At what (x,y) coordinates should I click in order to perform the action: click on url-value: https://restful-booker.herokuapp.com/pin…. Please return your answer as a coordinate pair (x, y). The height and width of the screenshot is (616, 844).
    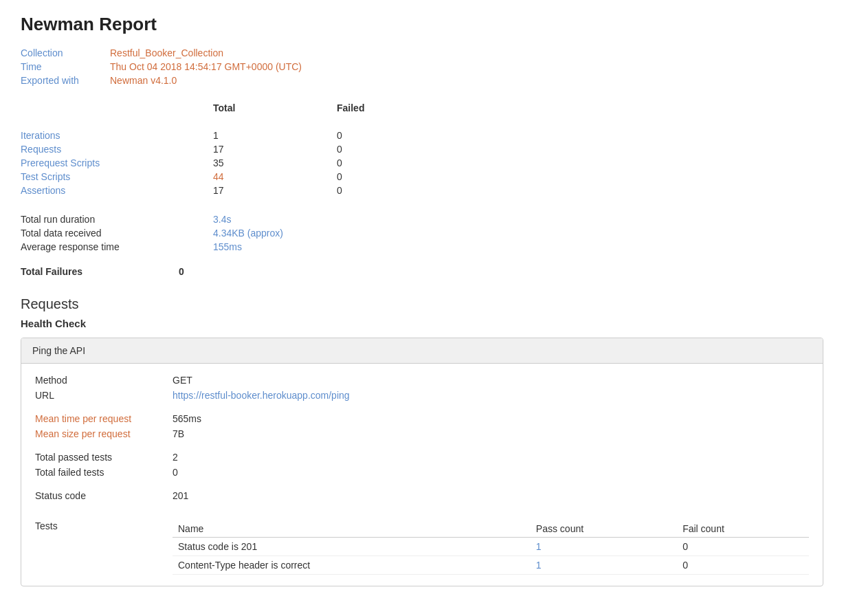
    Looking at the image, I should click on (261, 395).